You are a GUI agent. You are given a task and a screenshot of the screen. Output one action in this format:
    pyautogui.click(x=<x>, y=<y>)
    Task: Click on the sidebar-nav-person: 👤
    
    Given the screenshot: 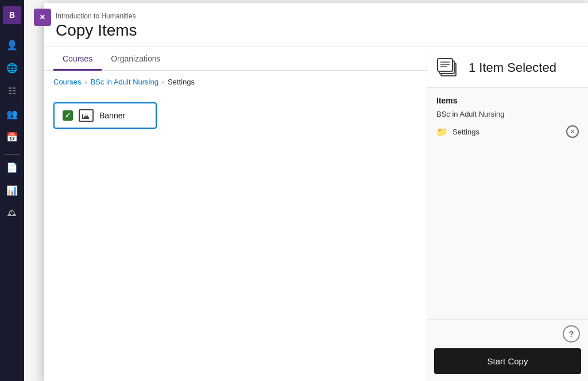 What is the action you would take?
    pyautogui.click(x=12, y=45)
    